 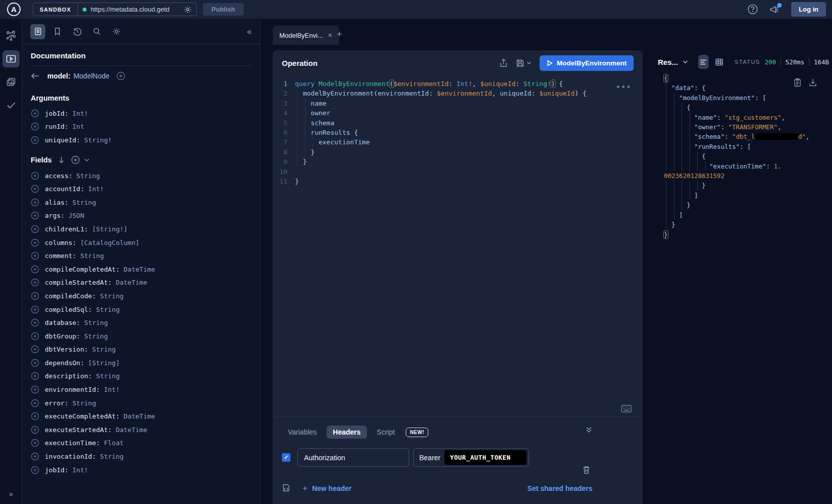 What do you see at coordinates (560, 488) in the screenshot?
I see `set-shared-headers-button: Set shared headers` at bounding box center [560, 488].